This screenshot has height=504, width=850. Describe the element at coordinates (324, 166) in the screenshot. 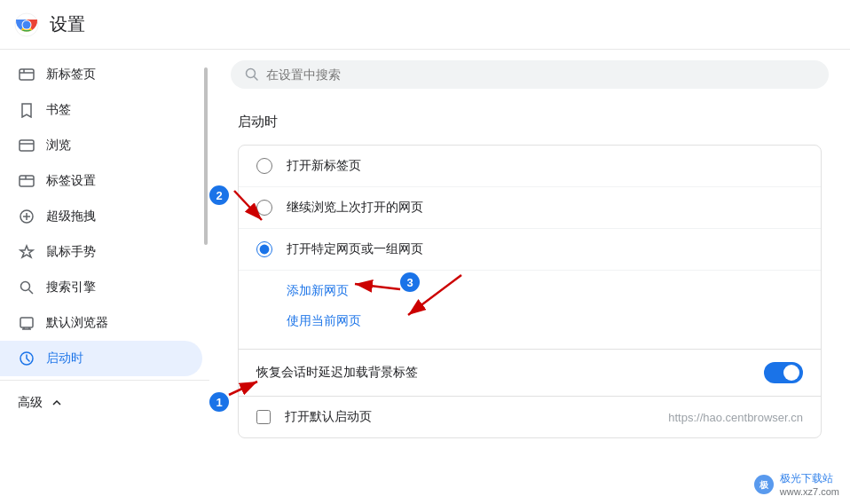

I see `radio-new-tab-label: 打开新标签页` at that location.